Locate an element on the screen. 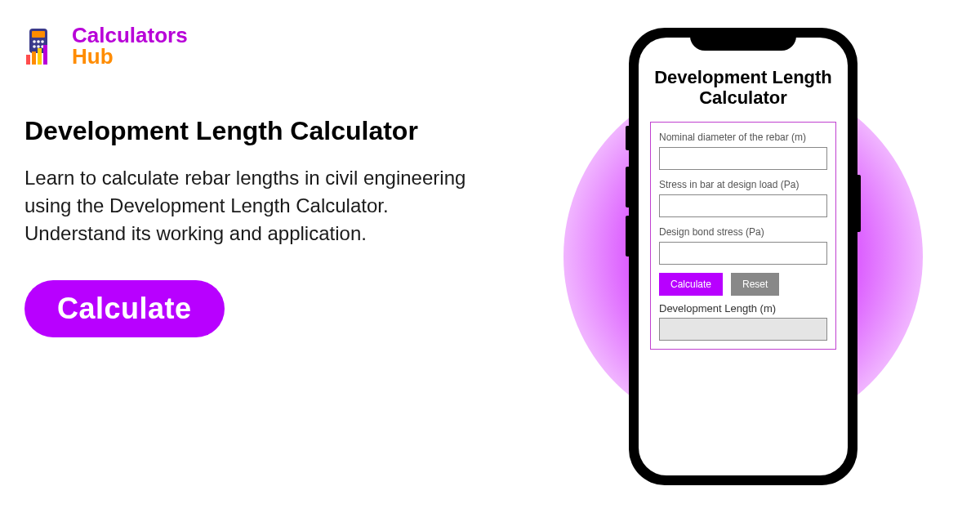 The height and width of the screenshot is (513, 980). field-label-diameter: Nominal diameter of the rebar (m) is located at coordinates (743, 137).